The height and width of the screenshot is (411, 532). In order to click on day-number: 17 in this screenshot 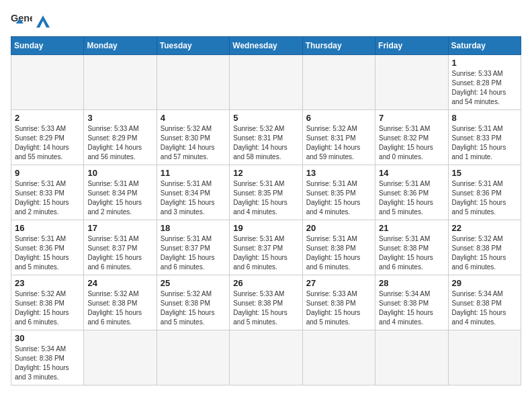, I will do `click(120, 228)`.